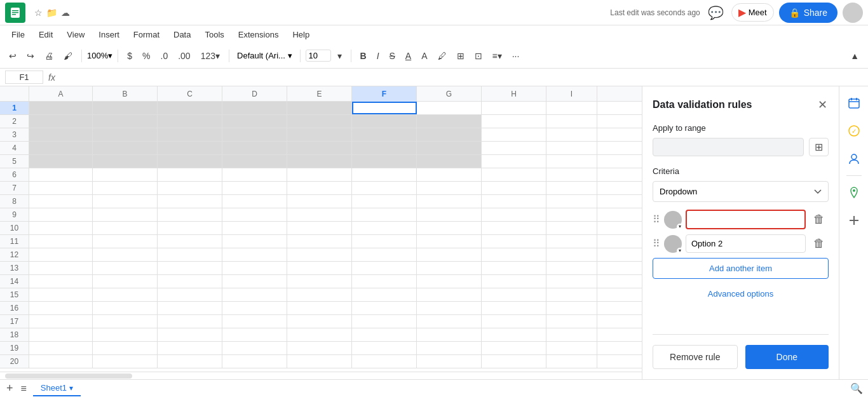 The width and height of the screenshot is (868, 397). What do you see at coordinates (125, 108) in the screenshot?
I see `cell-b1` at bounding box center [125, 108].